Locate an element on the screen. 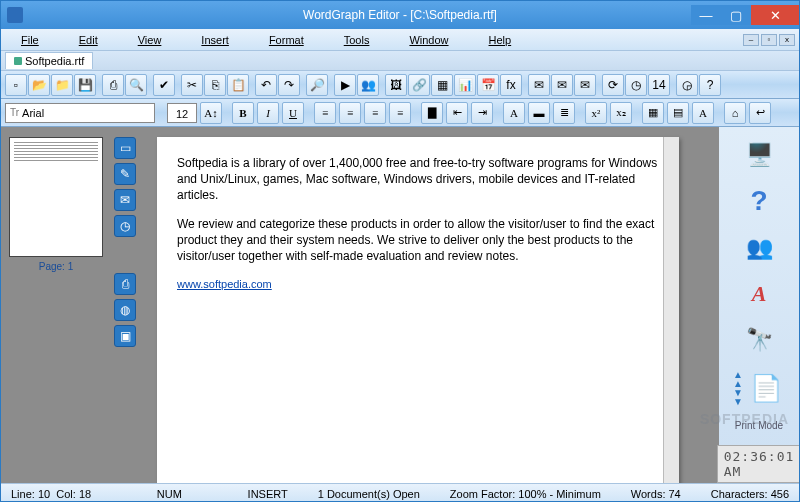 This screenshot has height=502, width=800. indent-left-button: ⇤ is located at coordinates (457, 113).